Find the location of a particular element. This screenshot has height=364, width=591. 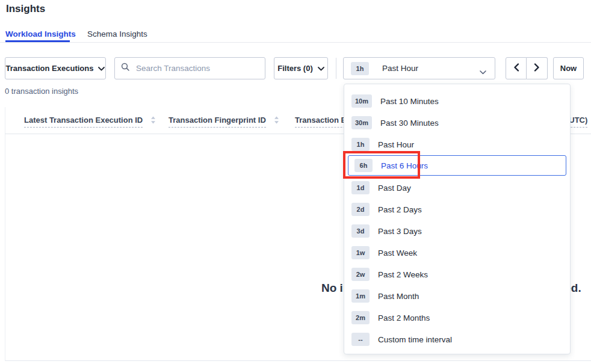

time-option-badge: 2w is located at coordinates (360, 274).